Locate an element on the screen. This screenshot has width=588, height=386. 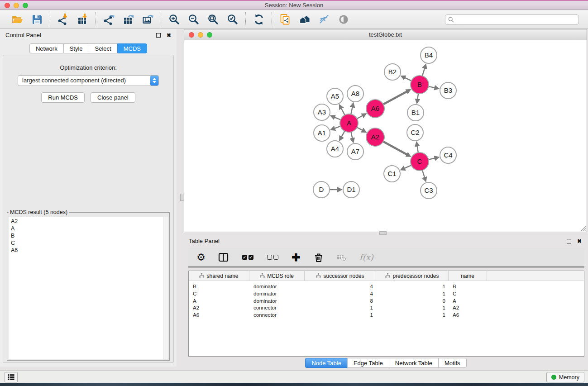
control-tab-mcds: MCDS is located at coordinates (132, 48).